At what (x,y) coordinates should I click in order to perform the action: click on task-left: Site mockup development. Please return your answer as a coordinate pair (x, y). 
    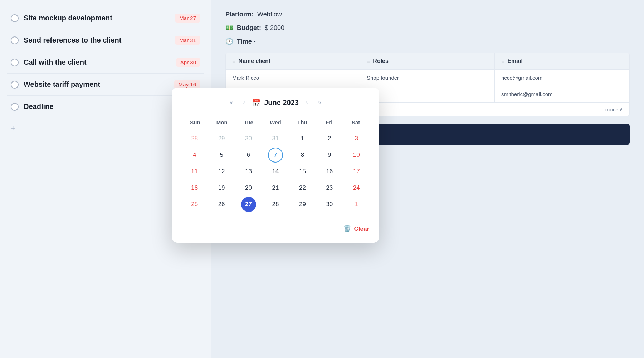
    Looking at the image, I should click on (62, 18).